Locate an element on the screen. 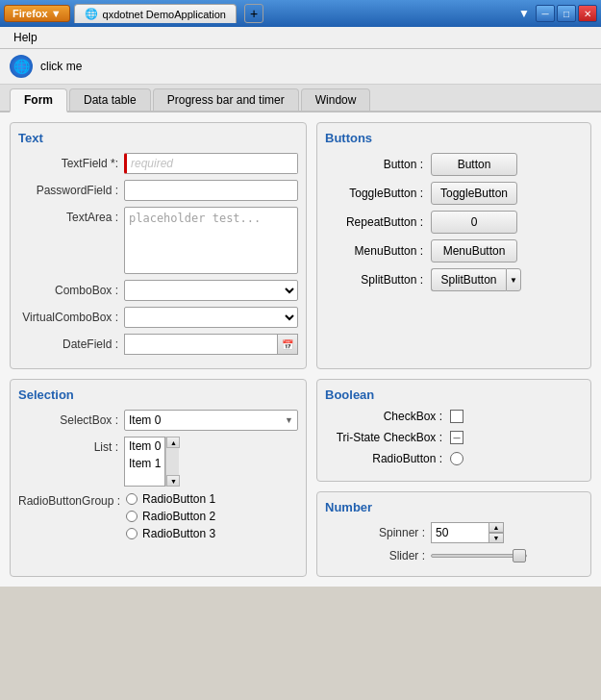 The width and height of the screenshot is (601, 700). number-section: Number Spinner : ▲ ▼ Slider : is located at coordinates (454, 535).